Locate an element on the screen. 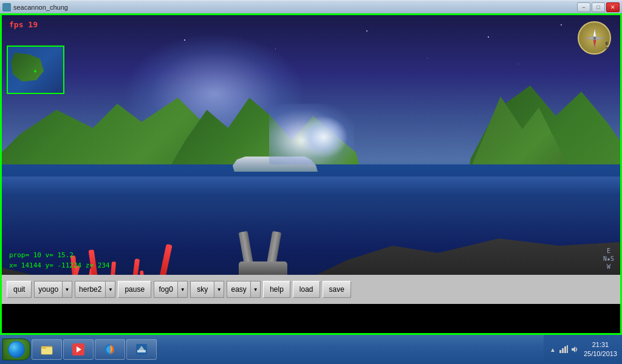  system-tray-icons: ▲ is located at coordinates (564, 349).